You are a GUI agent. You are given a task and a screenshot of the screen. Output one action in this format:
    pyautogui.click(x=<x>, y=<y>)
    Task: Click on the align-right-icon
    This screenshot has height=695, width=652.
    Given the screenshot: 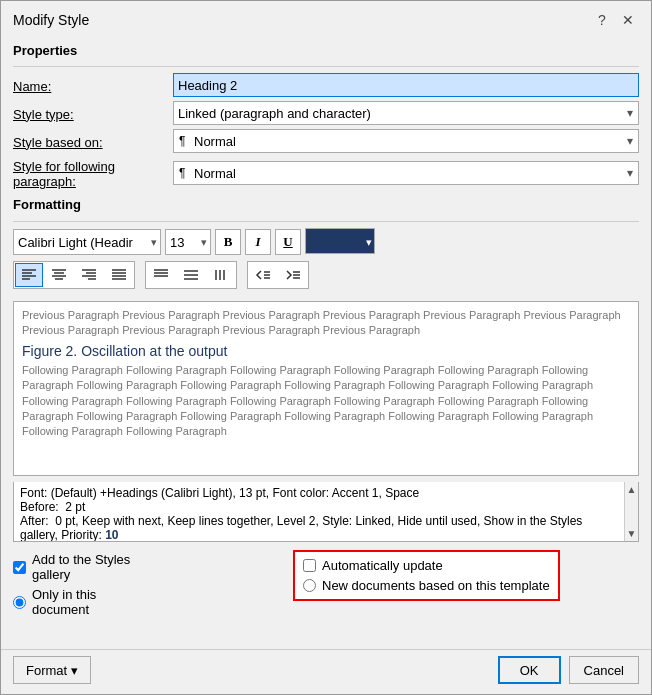 What is the action you would take?
    pyautogui.click(x=89, y=275)
    